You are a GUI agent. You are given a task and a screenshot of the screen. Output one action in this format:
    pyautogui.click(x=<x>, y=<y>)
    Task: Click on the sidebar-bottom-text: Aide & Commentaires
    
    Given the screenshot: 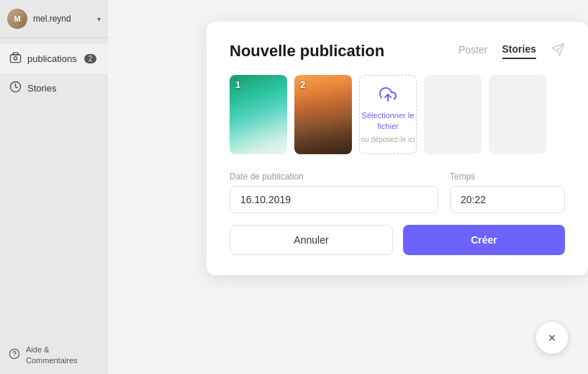 What is the action you would take?
    pyautogui.click(x=52, y=355)
    